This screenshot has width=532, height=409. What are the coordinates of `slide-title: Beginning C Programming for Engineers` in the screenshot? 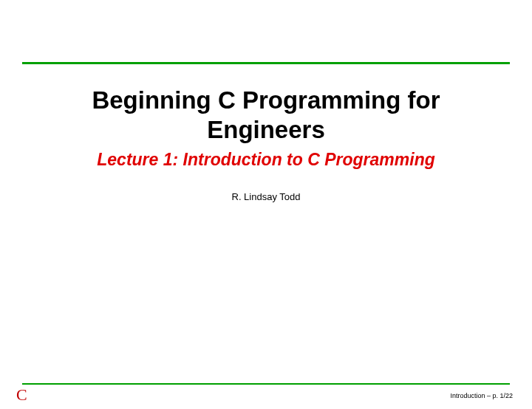 It's located at (266, 115).